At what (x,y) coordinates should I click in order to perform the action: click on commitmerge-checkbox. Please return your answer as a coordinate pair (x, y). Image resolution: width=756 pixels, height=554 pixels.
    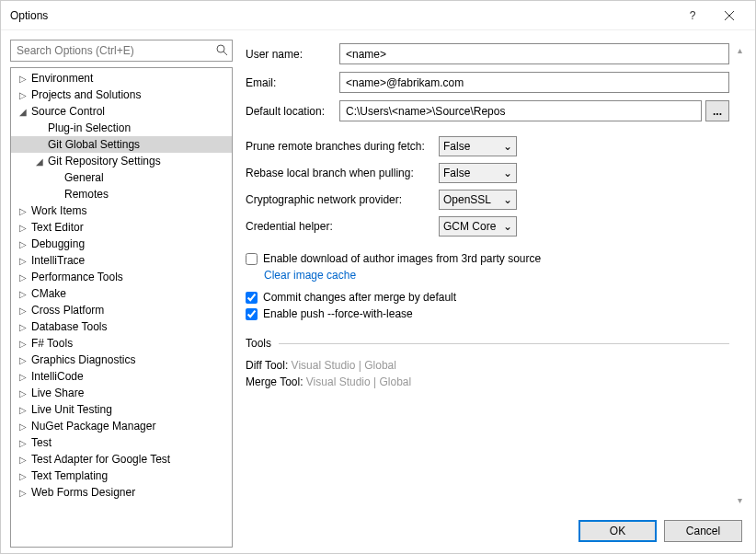
    Looking at the image, I should click on (252, 298).